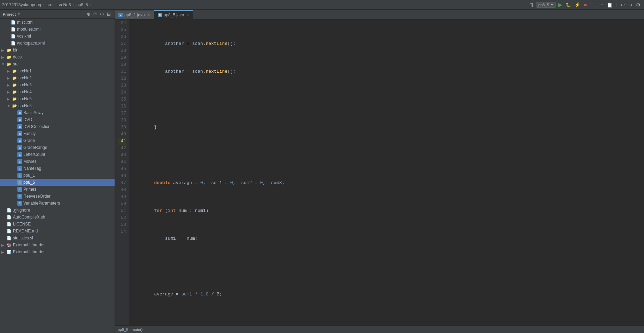 The height and width of the screenshot is (333, 644). I want to click on sidebar-item-dvdcollection: C DVDCollection, so click(57, 127).